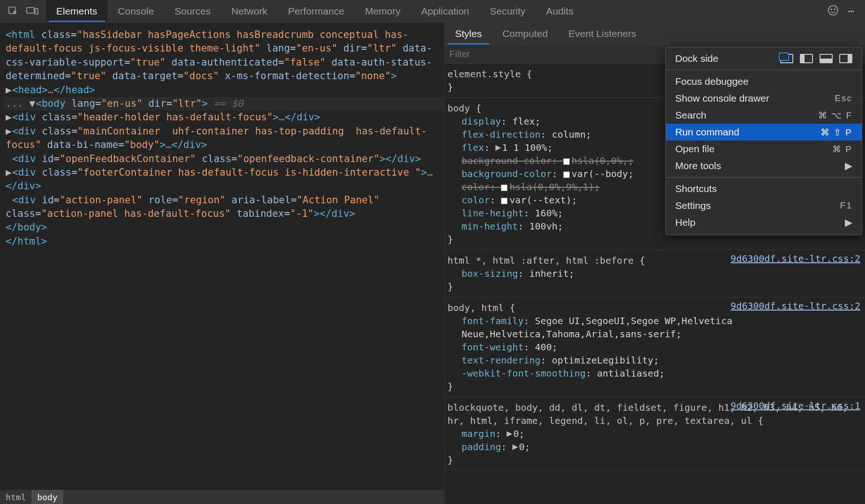 Image resolution: width=865 pixels, height=504 pixels. What do you see at coordinates (77, 11) in the screenshot?
I see `tab-elements: Elements` at bounding box center [77, 11].